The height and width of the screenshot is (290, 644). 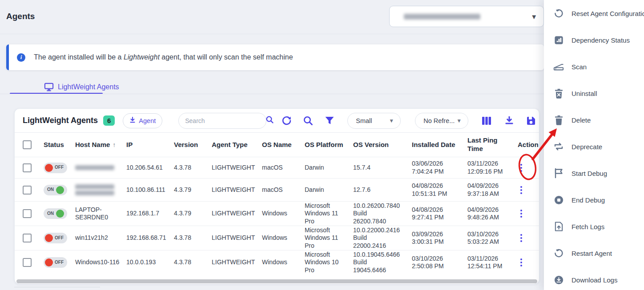 I want to click on sort-asc-icon: ↑, so click(x=114, y=145).